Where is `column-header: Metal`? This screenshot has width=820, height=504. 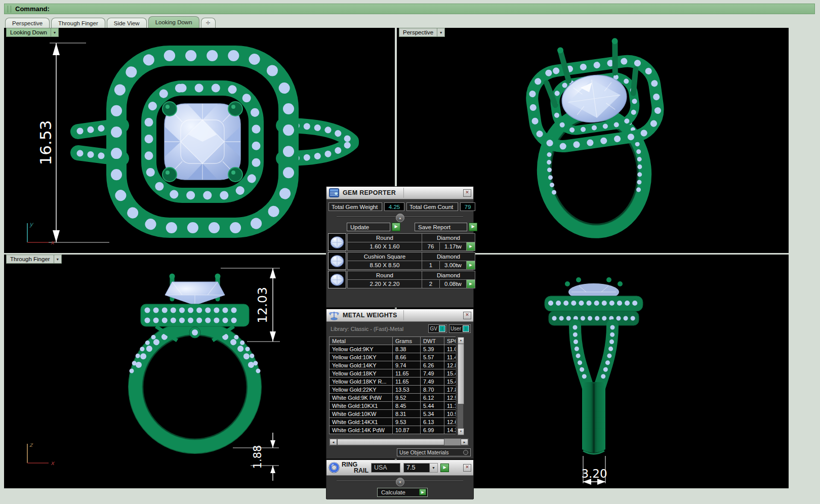 column-header: Metal is located at coordinates (361, 341).